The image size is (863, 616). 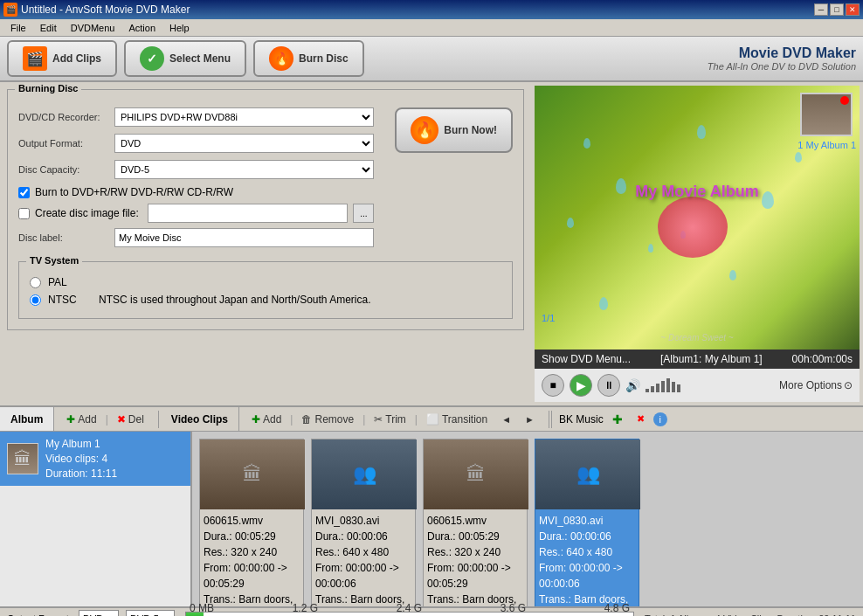 What do you see at coordinates (136, 419) in the screenshot?
I see `album-del-label: Del` at bounding box center [136, 419].